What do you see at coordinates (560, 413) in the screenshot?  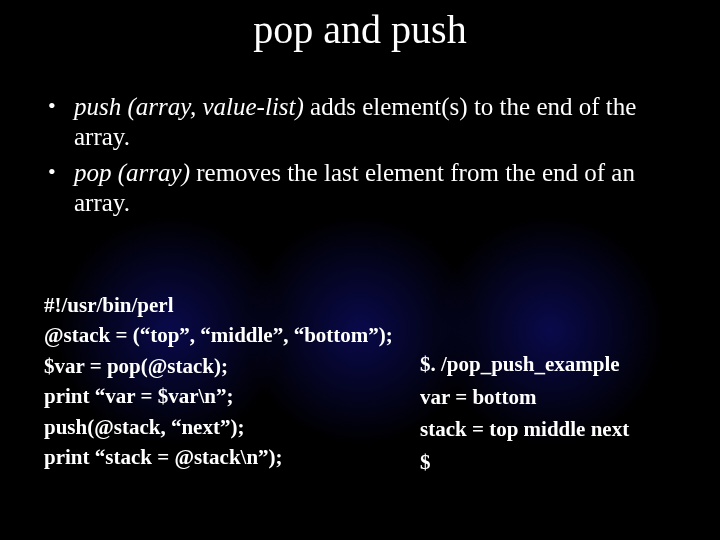 I see `output-block-right: $. /pop_push_example var = bottom stack …` at bounding box center [560, 413].